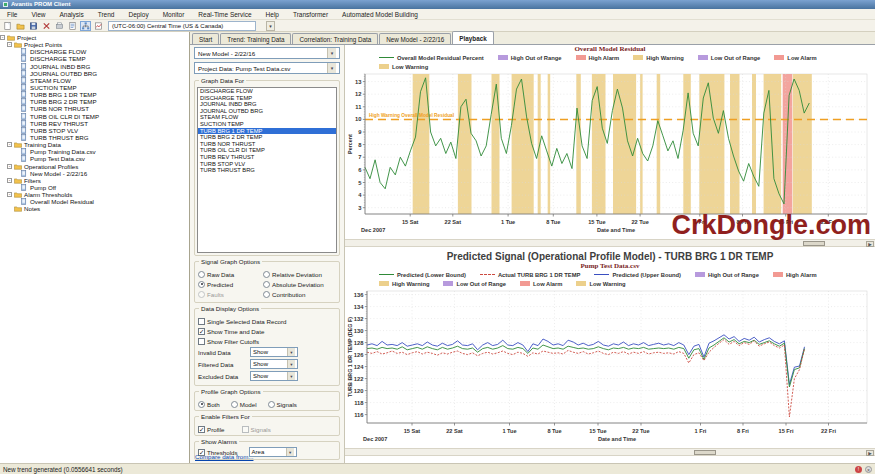 This screenshot has width=875, height=474. I want to click on tree-item-training-data: -Training Data, so click(94, 144).